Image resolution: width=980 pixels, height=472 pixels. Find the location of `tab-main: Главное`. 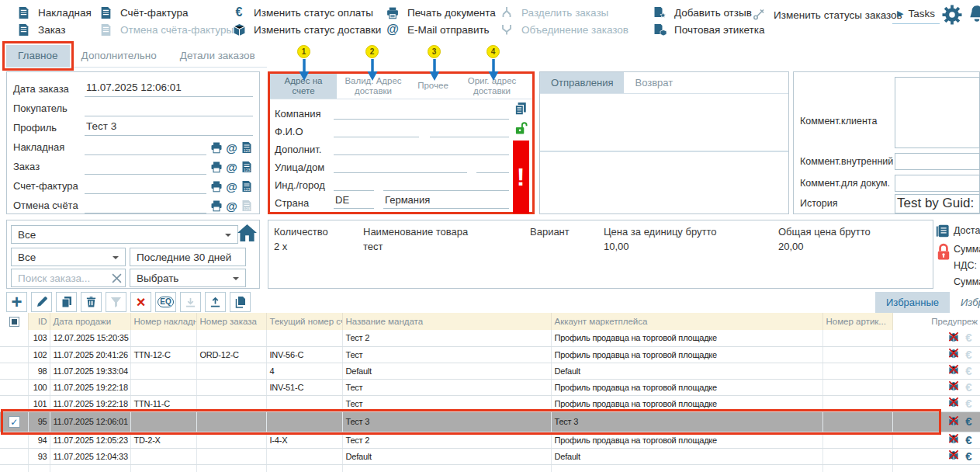

tab-main: Главное is located at coordinates (38, 56).